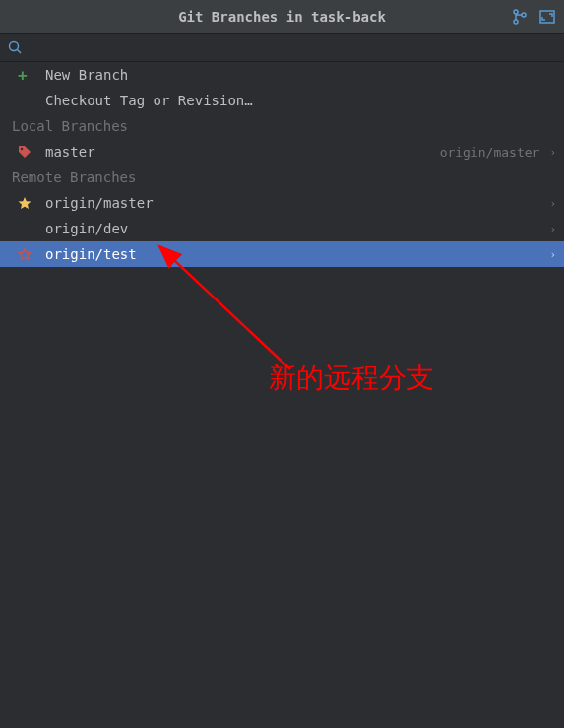 This screenshot has width=564, height=728. What do you see at coordinates (520, 17) in the screenshot?
I see `branch-graph-icon` at bounding box center [520, 17].